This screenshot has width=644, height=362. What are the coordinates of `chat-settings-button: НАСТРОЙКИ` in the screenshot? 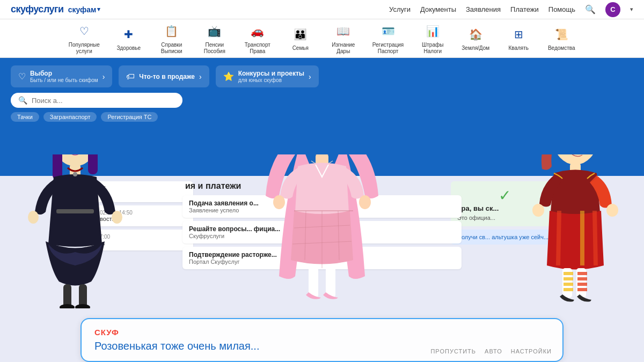 It's located at (531, 351).